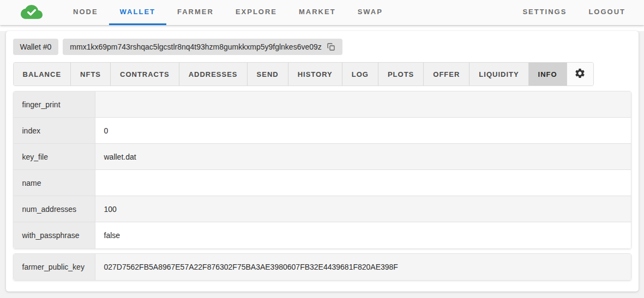 Image resolution: width=644 pixels, height=298 pixels. What do you see at coordinates (317, 13) in the screenshot?
I see `nav-item-market: MARKET` at bounding box center [317, 13].